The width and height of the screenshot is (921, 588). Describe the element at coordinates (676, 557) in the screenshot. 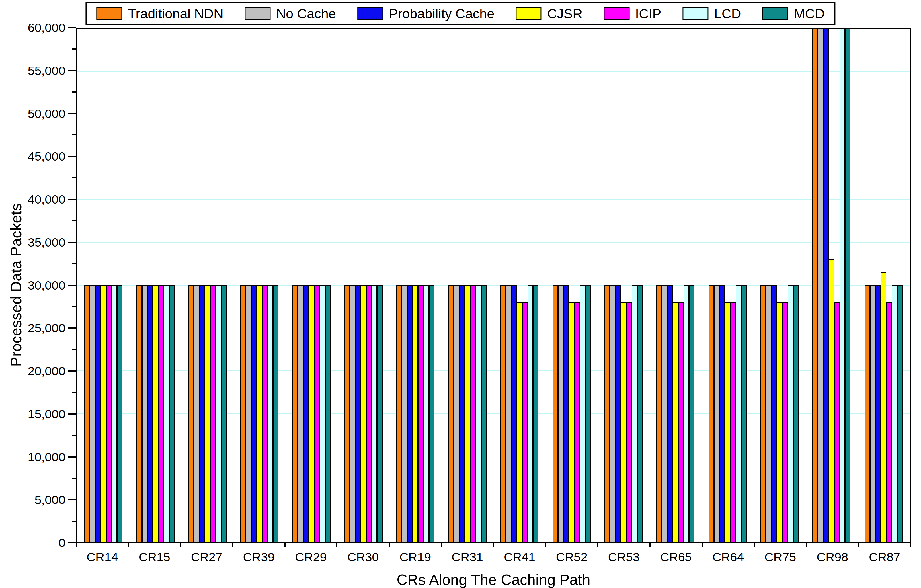

I see `x-tick-label: CR65` at that location.